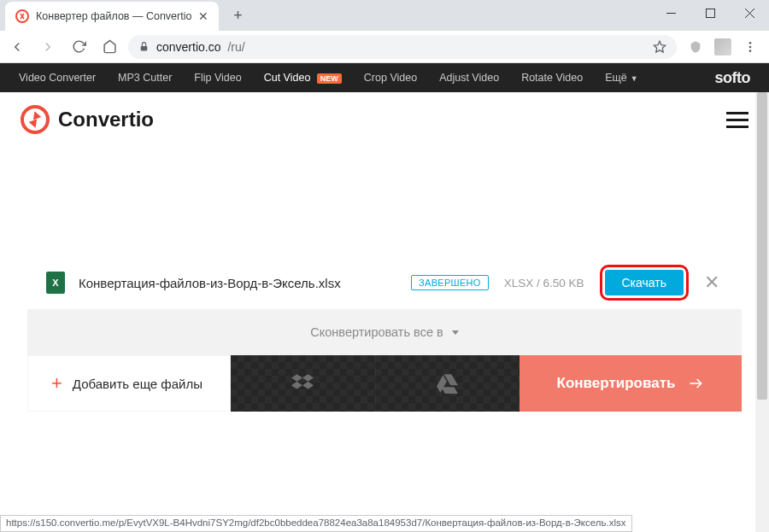 Image resolution: width=769 pixels, height=532 pixels. What do you see at coordinates (302, 383) in the screenshot?
I see `dropbox-upload-button` at bounding box center [302, 383].